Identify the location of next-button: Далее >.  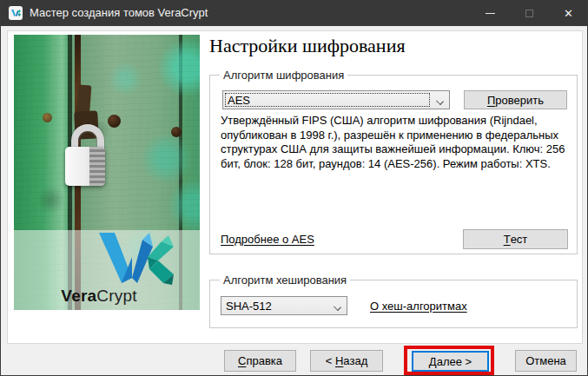
(450, 361).